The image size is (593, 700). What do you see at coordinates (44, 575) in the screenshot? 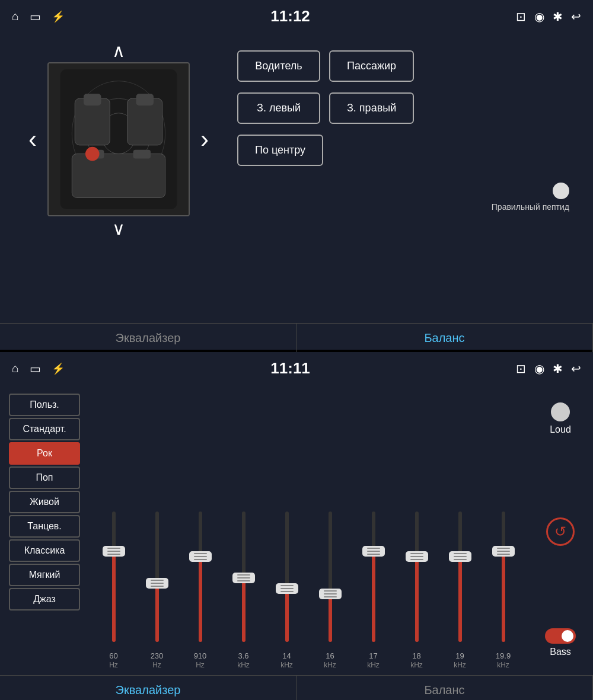
I see `preset-soft: Мягкий` at bounding box center [44, 575].